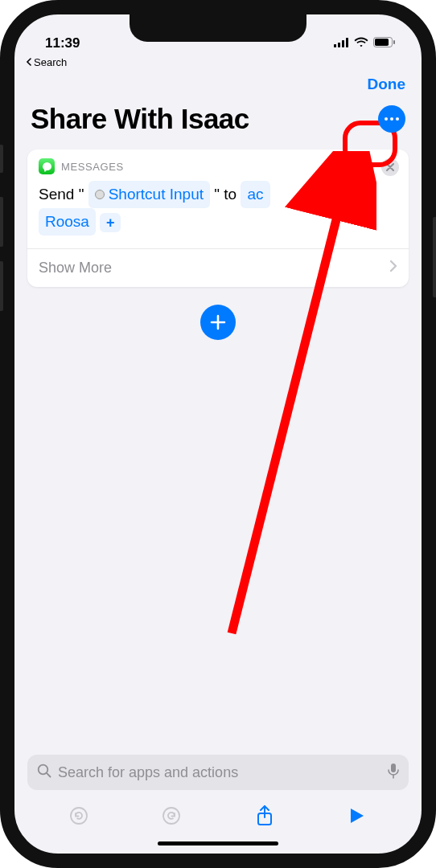 This screenshot has height=868, width=436. What do you see at coordinates (265, 816) in the screenshot?
I see `share-button` at bounding box center [265, 816].